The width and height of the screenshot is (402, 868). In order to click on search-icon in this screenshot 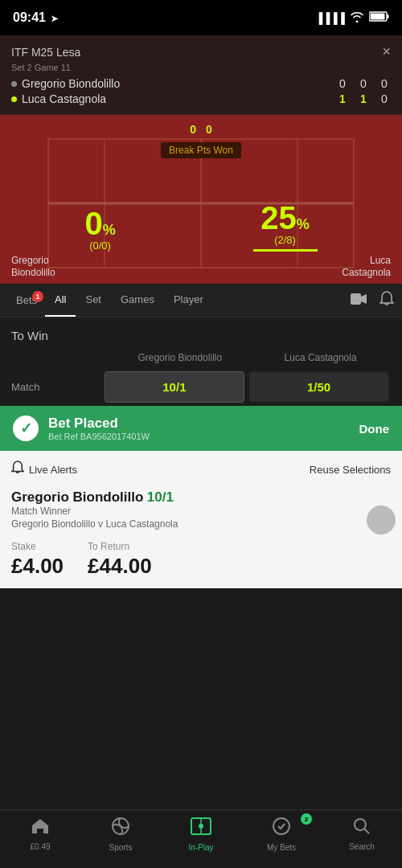, I will do `click(362, 829)`.